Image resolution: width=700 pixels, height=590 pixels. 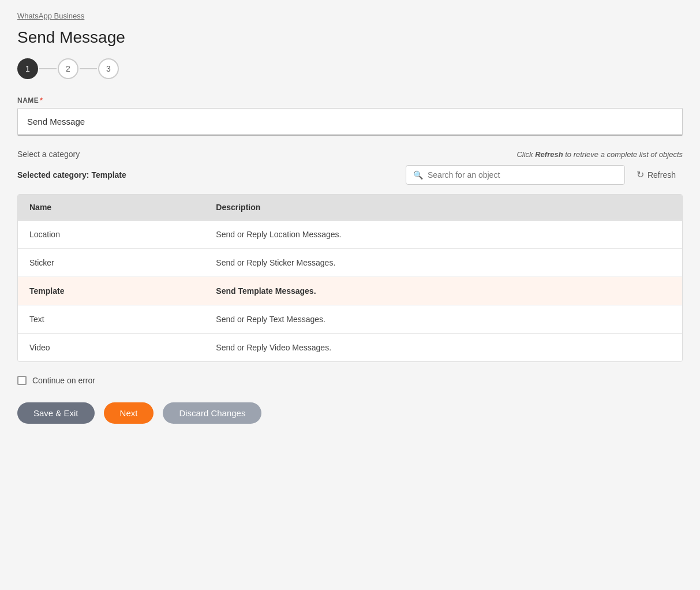 What do you see at coordinates (350, 380) in the screenshot?
I see `continue-on-error-section: Continue on error` at bounding box center [350, 380].